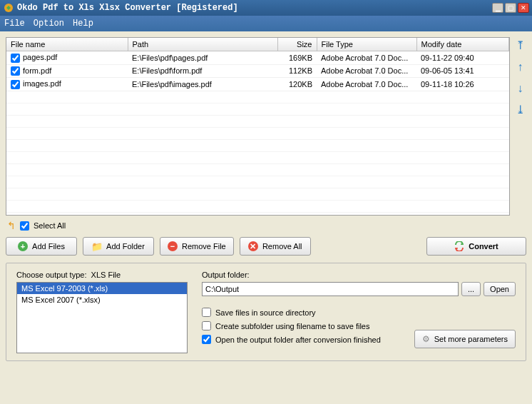 The width and height of the screenshot is (532, 404). I want to click on remove-file-button: − Remove File, so click(197, 246).